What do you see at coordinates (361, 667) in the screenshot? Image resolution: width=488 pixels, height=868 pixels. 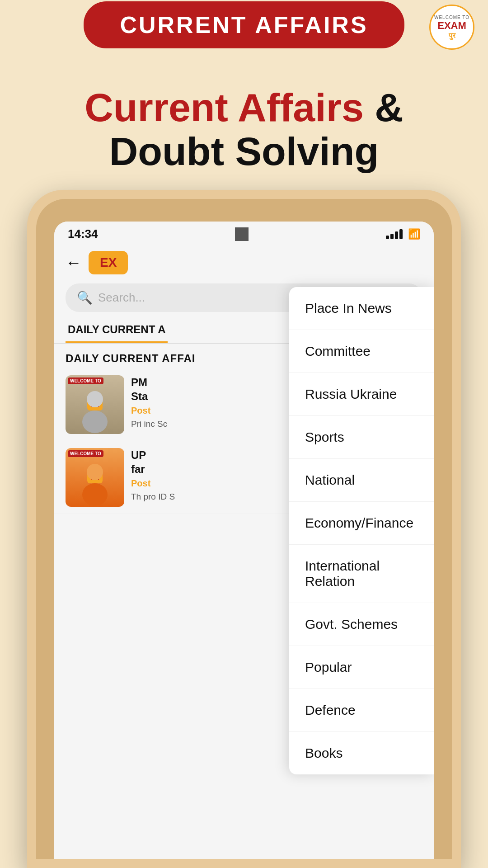 I see `dropdown-item-popular: Popular` at bounding box center [361, 667].